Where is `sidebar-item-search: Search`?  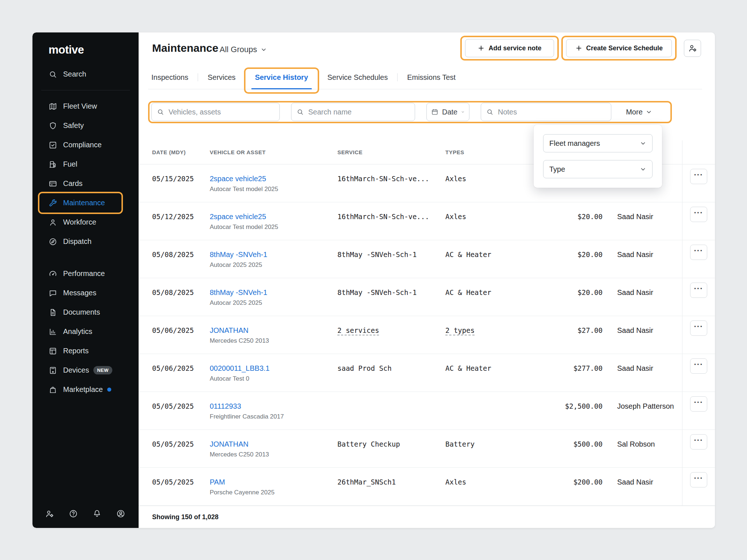 sidebar-item-search: Search is located at coordinates (85, 74).